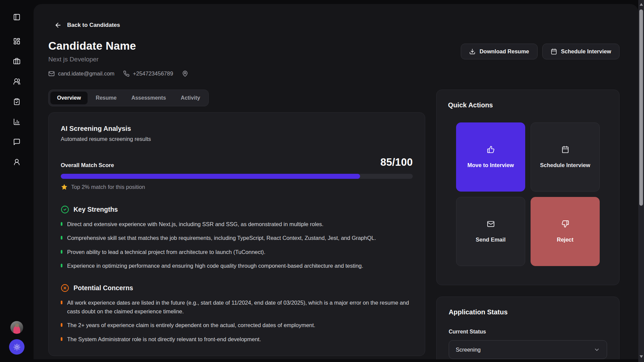 This screenshot has width=644, height=362. Describe the element at coordinates (69, 98) in the screenshot. I see `tab-overview: Overview` at that location.